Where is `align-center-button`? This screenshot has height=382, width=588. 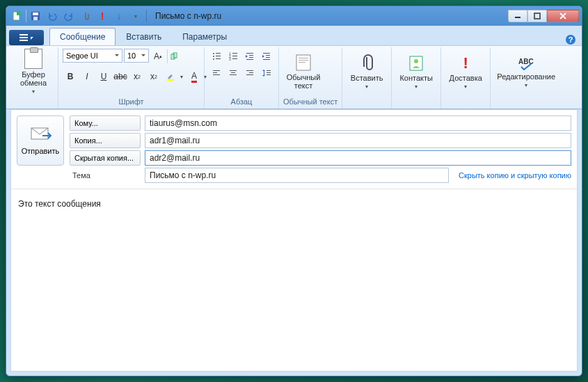
align-center-button is located at coordinates (233, 73).